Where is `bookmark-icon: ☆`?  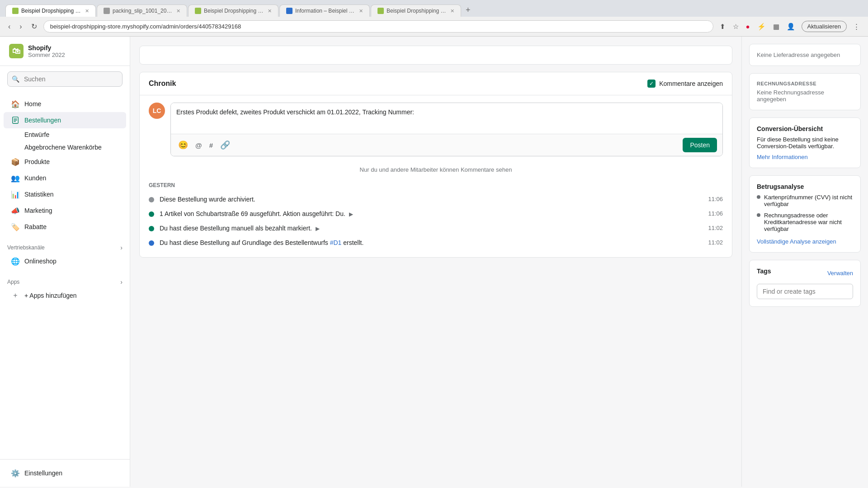 bookmark-icon: ☆ is located at coordinates (736, 27).